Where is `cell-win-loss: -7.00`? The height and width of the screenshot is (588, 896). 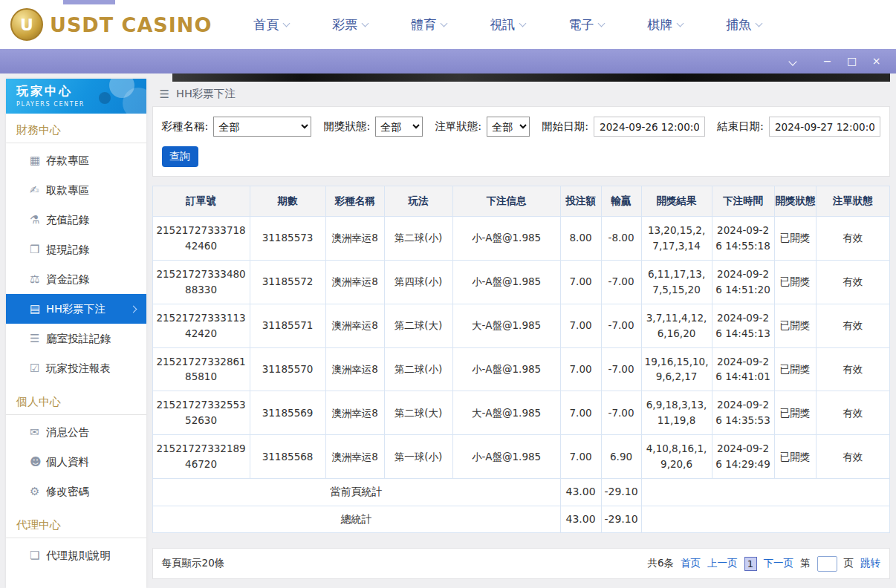 cell-win-loss: -7.00 is located at coordinates (621, 413).